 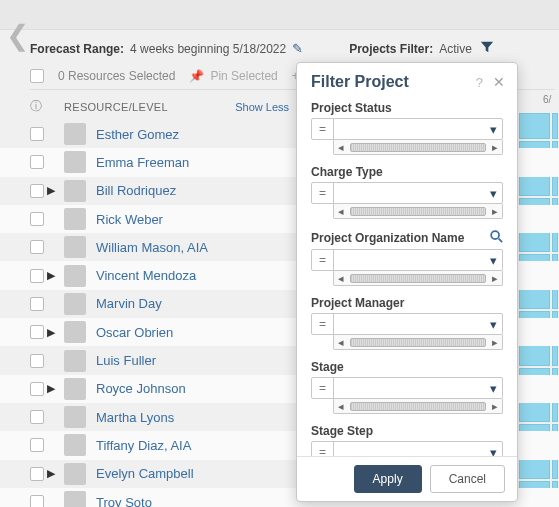 I want to click on help-icon: ?, so click(x=480, y=82).